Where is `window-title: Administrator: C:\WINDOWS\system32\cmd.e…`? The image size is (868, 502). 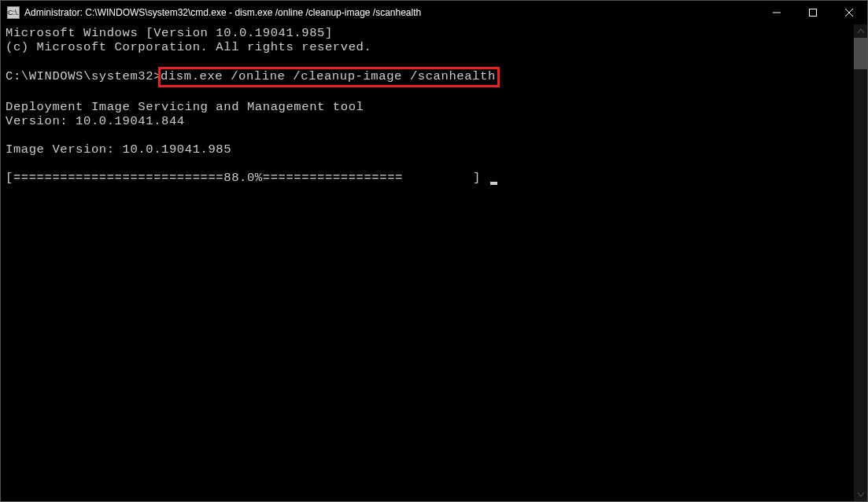
window-title: Administrator: C:\WINDOWS\system32\cmd.e… is located at coordinates (392, 13).